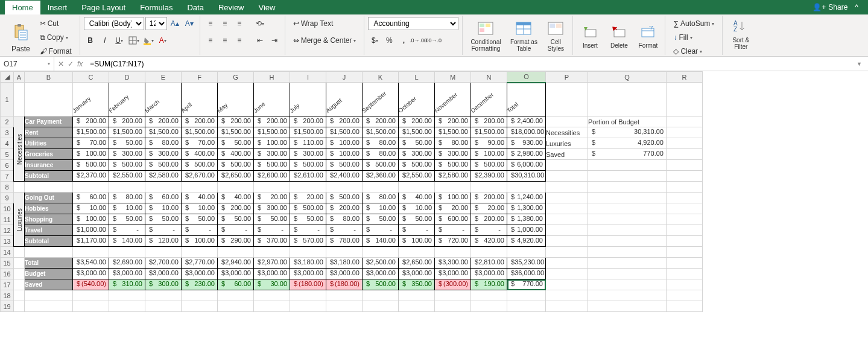 This screenshot has width=868, height=341. I want to click on cell: $4,920.00, so click(627, 144).